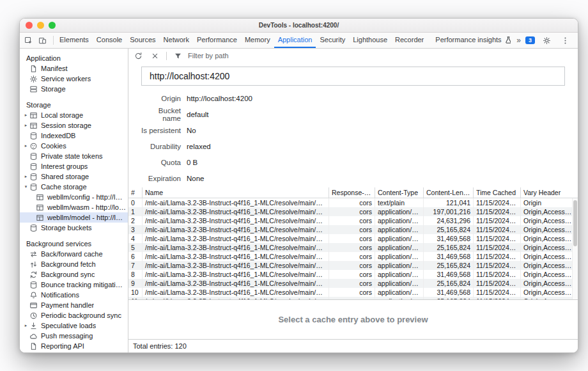  Describe the element at coordinates (58, 136) in the screenshot. I see `sidebar-item-label: IndexedDB` at that location.